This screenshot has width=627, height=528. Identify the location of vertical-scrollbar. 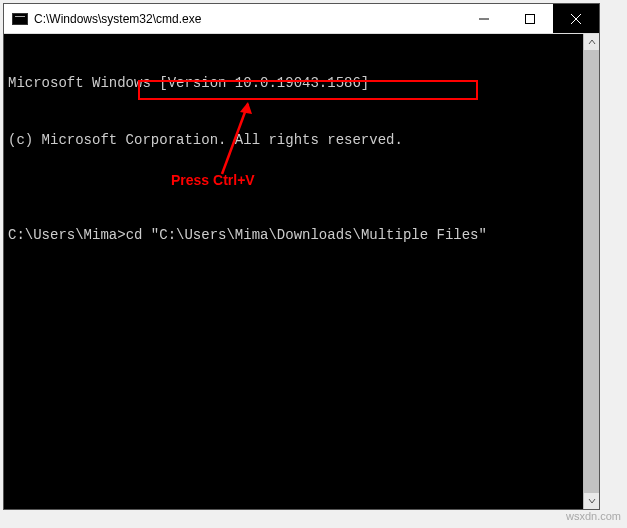
(591, 272).